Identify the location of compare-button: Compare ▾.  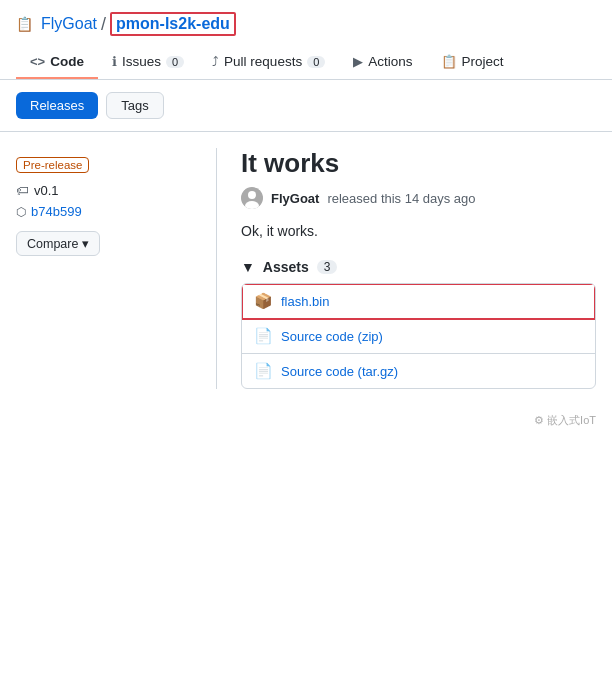
(58, 244).